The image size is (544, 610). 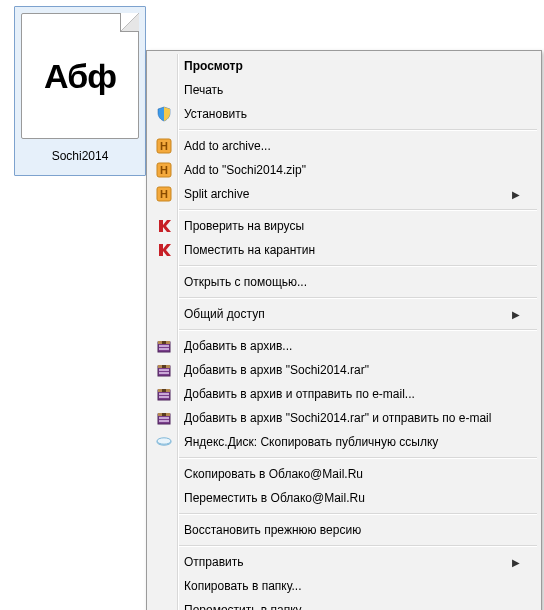 What do you see at coordinates (344, 226) in the screenshot?
I see `menu-scan-virus: Проверить на вирусы` at bounding box center [344, 226].